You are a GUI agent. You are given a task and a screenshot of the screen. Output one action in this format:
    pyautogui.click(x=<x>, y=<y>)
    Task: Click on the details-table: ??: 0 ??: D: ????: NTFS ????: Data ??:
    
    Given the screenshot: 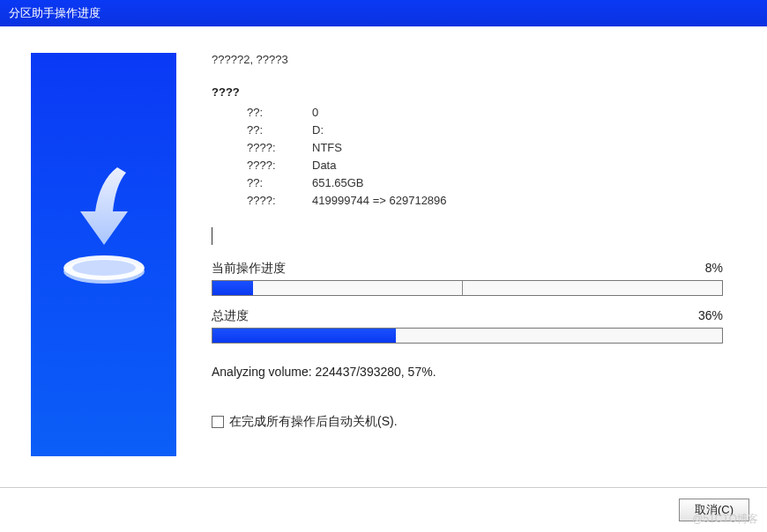 What is the action you would take?
    pyautogui.click(x=485, y=157)
    